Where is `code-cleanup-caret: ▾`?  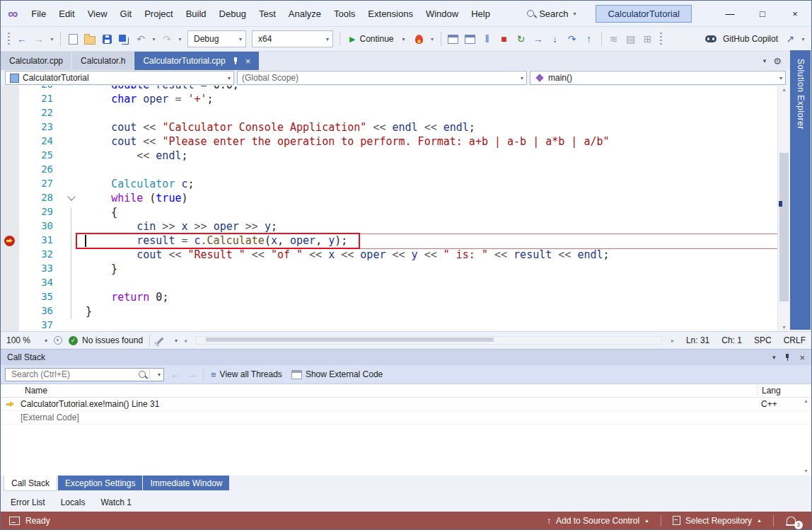
code-cleanup-caret: ▾ is located at coordinates (174, 341).